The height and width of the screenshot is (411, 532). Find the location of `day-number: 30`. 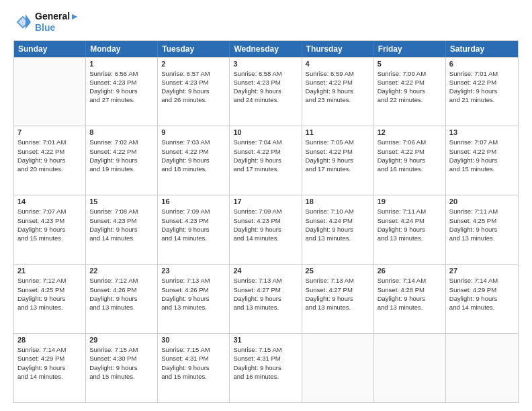

day-number: 30 is located at coordinates (193, 340).